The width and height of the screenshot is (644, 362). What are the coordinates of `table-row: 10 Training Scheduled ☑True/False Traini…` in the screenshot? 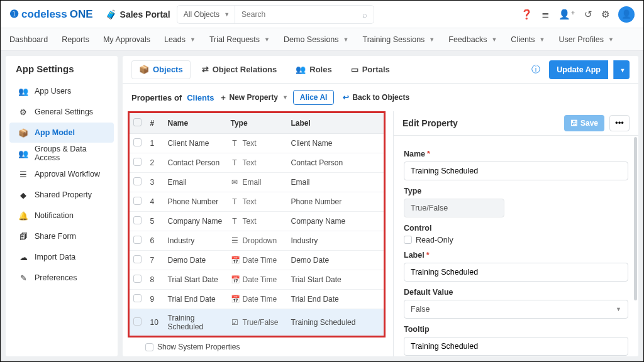 It's located at (257, 323).